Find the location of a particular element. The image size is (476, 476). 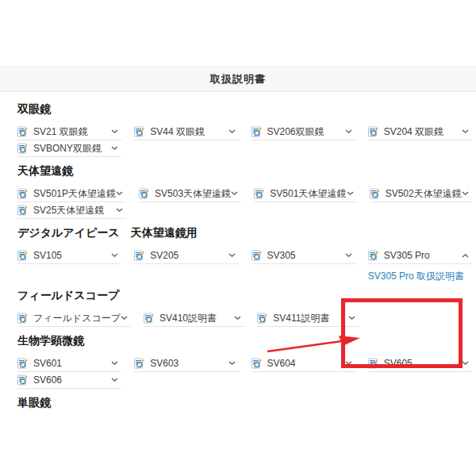

manual-pdf-link: SV305 Pro 取扱説明書 is located at coordinates (420, 276).